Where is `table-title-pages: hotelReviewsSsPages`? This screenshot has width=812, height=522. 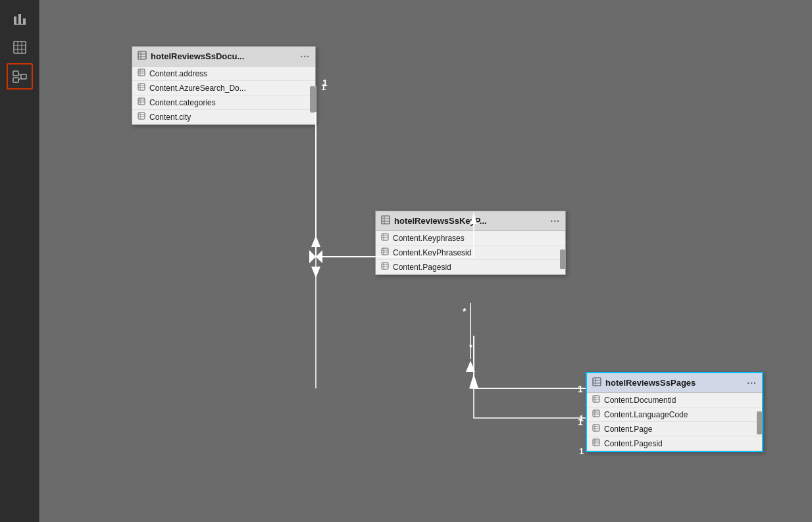
table-title-pages: hotelReviewsSsPages is located at coordinates (650, 383).